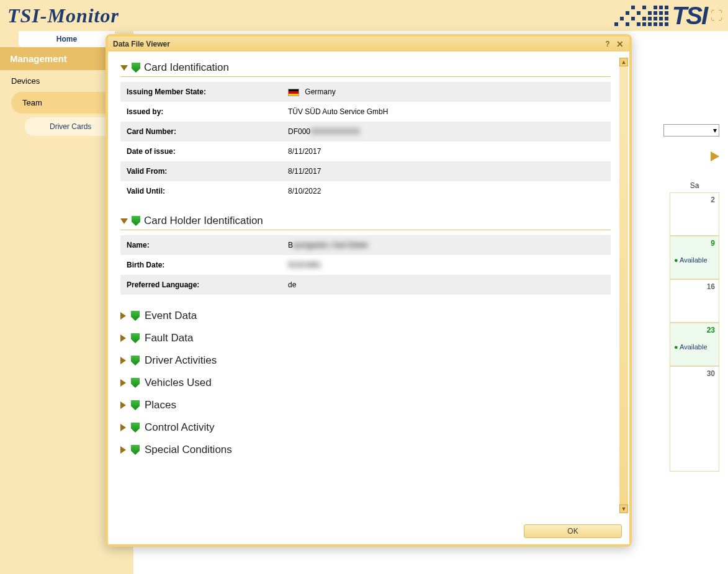  What do you see at coordinates (694, 186) in the screenshot?
I see `calendar-day-header: Sa` at bounding box center [694, 186].